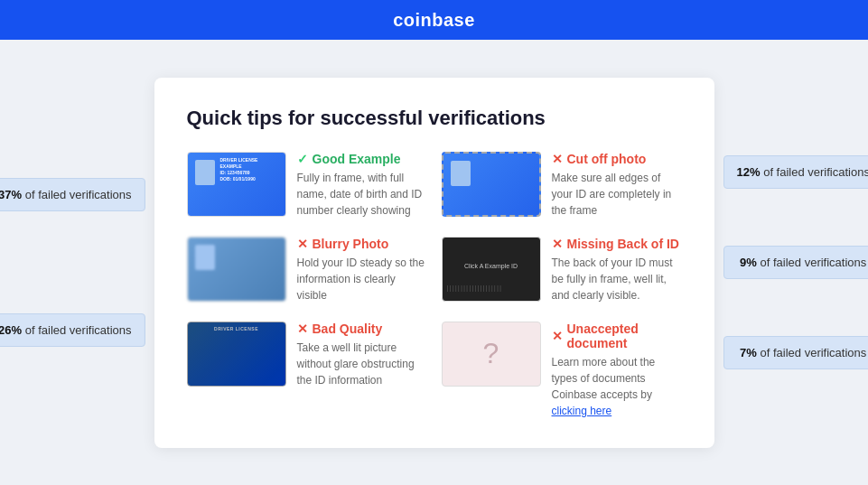  Describe the element at coordinates (72, 331) in the screenshot. I see `left-badge-2: 26% of failed verifications` at that location.